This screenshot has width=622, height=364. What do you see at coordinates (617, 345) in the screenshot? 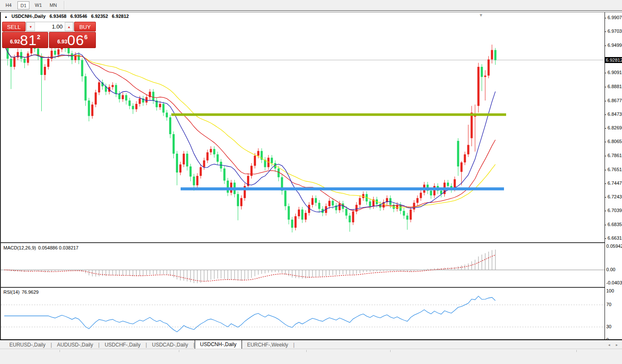
I see `tabs-scroll-right-icon: ▸` at bounding box center [617, 345].